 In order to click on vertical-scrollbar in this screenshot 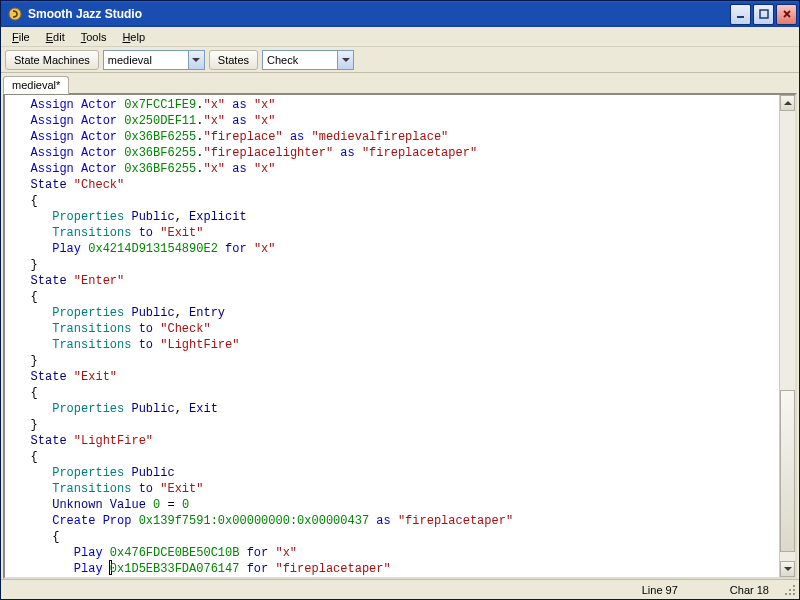, I will do `click(787, 336)`.